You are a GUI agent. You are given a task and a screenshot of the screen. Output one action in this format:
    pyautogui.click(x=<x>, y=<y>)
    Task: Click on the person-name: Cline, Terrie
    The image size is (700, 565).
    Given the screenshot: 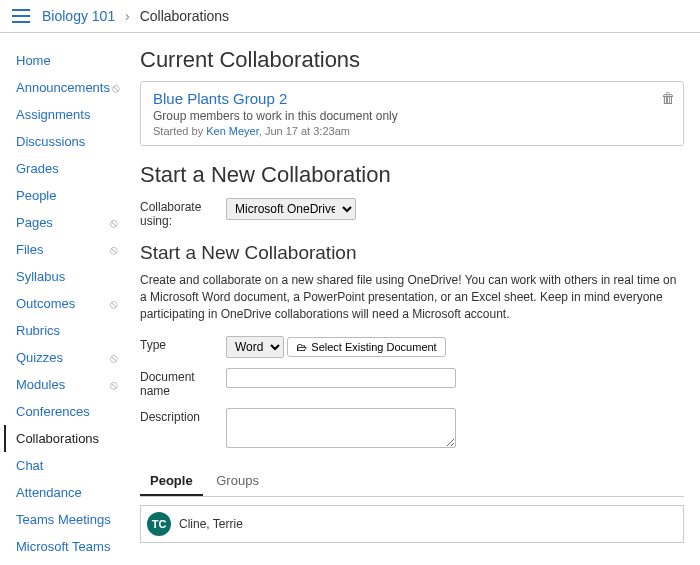 What is the action you would take?
    pyautogui.click(x=211, y=524)
    